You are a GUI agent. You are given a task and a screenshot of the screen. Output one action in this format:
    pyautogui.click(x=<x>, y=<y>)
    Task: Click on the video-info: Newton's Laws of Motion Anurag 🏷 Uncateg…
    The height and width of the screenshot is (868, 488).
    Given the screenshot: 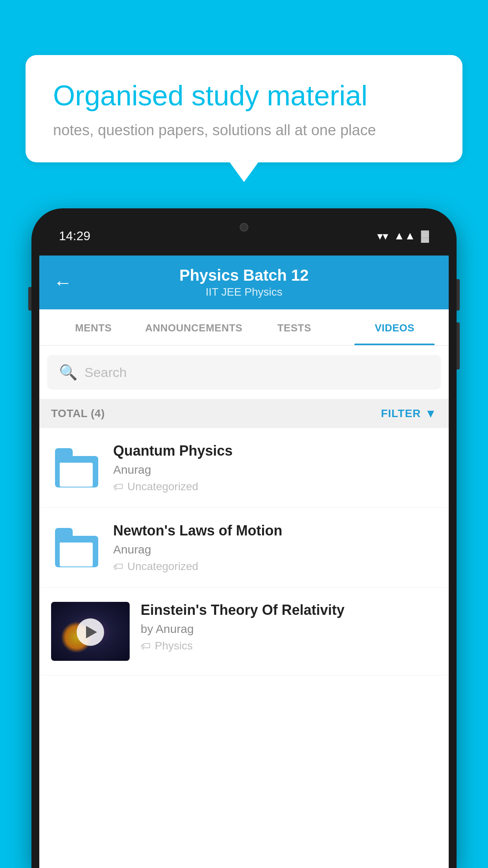 What is the action you would take?
    pyautogui.click(x=275, y=548)
    